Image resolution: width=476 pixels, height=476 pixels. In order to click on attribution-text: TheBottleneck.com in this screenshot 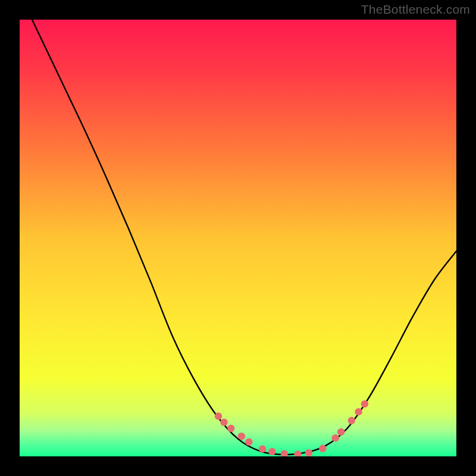, I will do `click(415, 10)`.